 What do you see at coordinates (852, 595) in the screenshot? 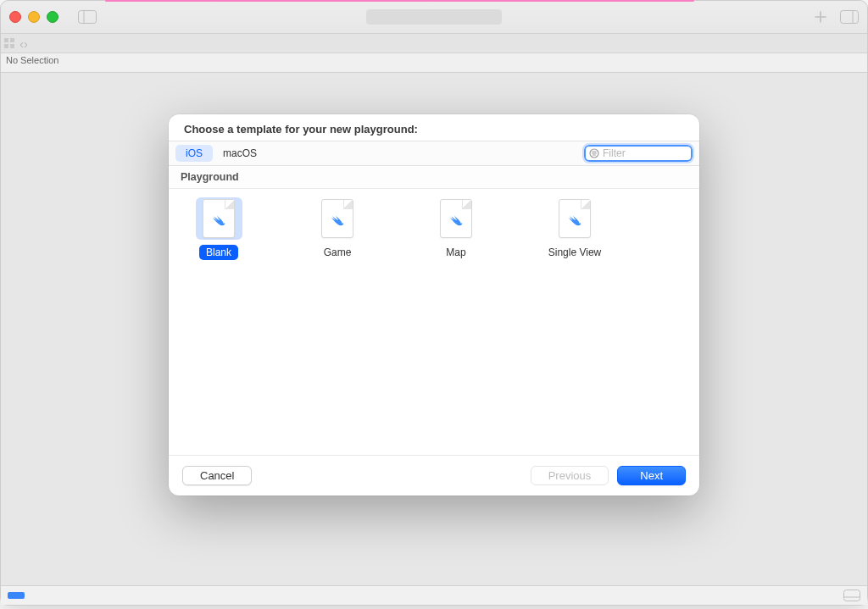
I see `bottom-panel-toggle-icon` at bounding box center [852, 595].